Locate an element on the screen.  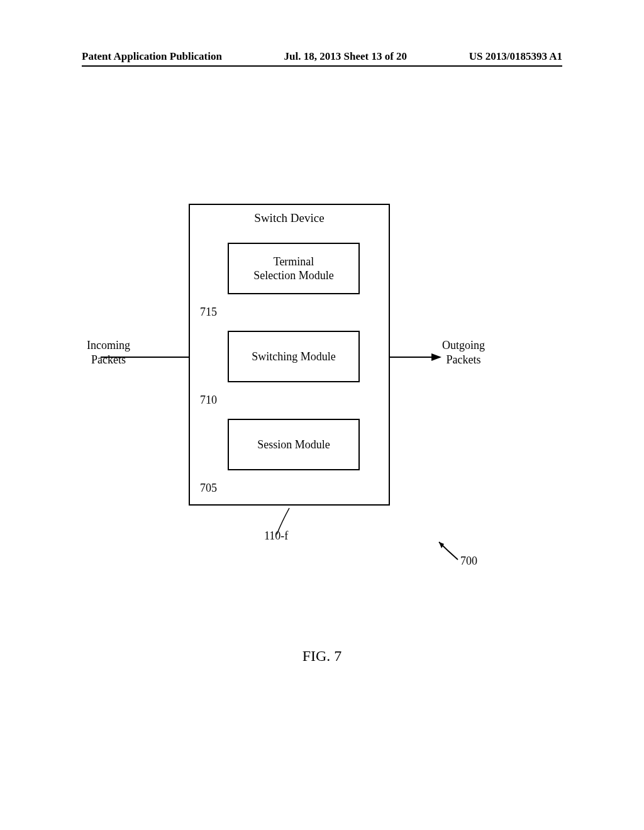
session-module-box: Session Module is located at coordinates (294, 445).